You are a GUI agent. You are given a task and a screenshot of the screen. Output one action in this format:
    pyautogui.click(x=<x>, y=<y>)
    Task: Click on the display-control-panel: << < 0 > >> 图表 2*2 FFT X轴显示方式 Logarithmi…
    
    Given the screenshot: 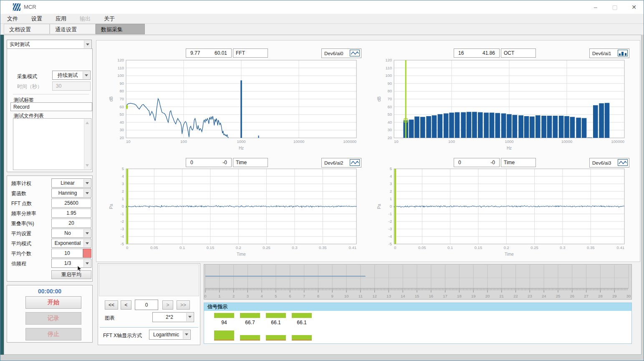 What is the action you would take?
    pyautogui.click(x=149, y=304)
    